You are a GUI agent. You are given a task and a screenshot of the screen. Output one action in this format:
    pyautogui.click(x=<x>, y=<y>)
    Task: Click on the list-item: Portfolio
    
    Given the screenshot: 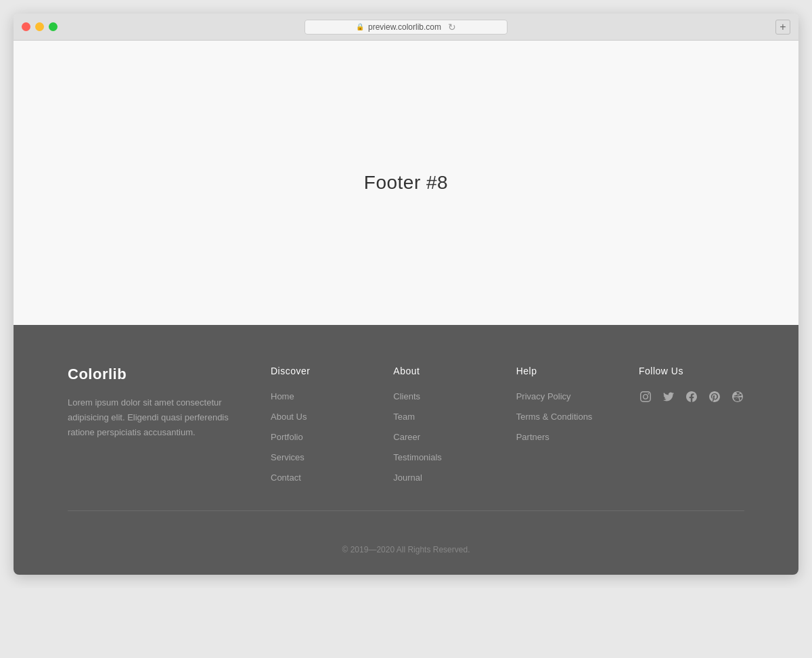 What is the action you would take?
    pyautogui.click(x=318, y=437)
    